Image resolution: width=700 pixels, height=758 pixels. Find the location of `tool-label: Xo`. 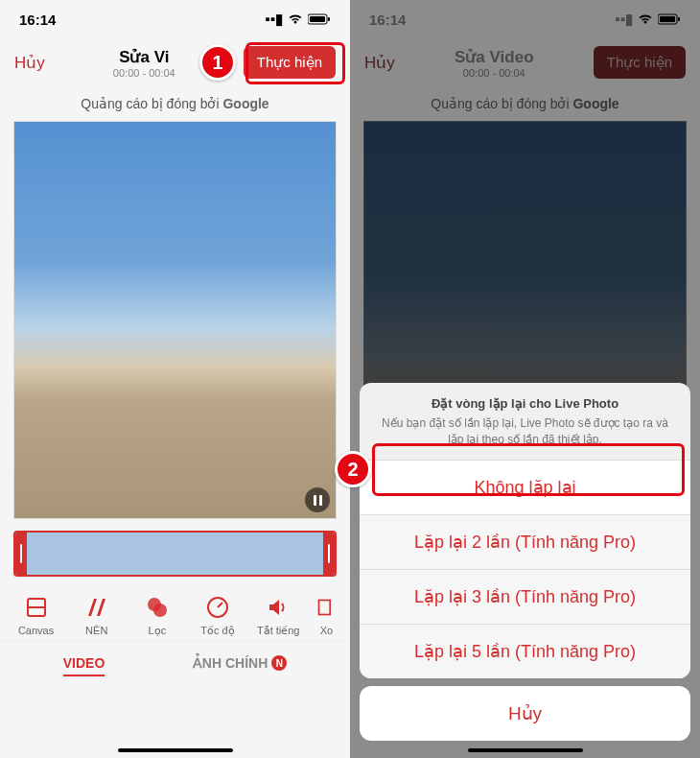

tool-label: Xo is located at coordinates (326, 630).